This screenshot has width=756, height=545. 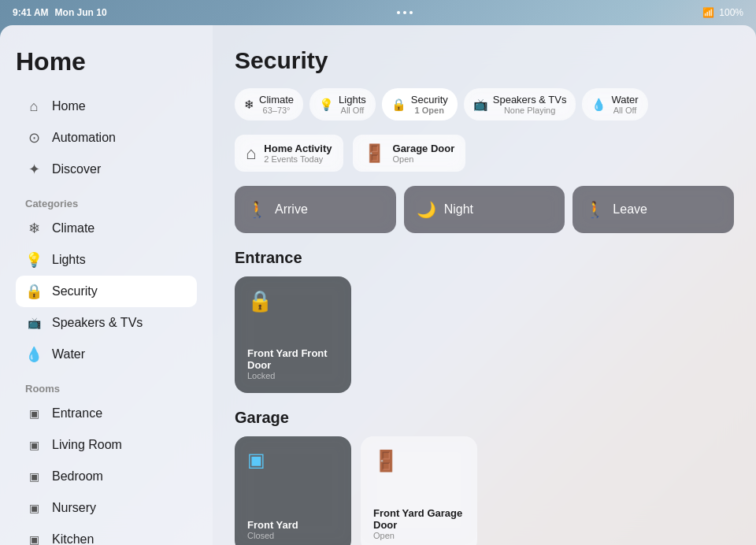 What do you see at coordinates (69, 354) in the screenshot?
I see `sidebar-label-water: Water` at bounding box center [69, 354].